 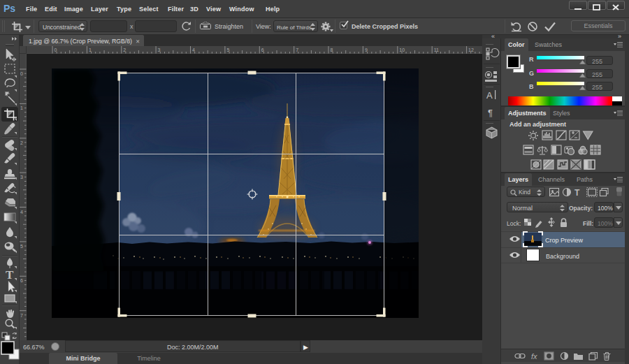 I want to click on svg-text: 8, so click(x=332, y=50).